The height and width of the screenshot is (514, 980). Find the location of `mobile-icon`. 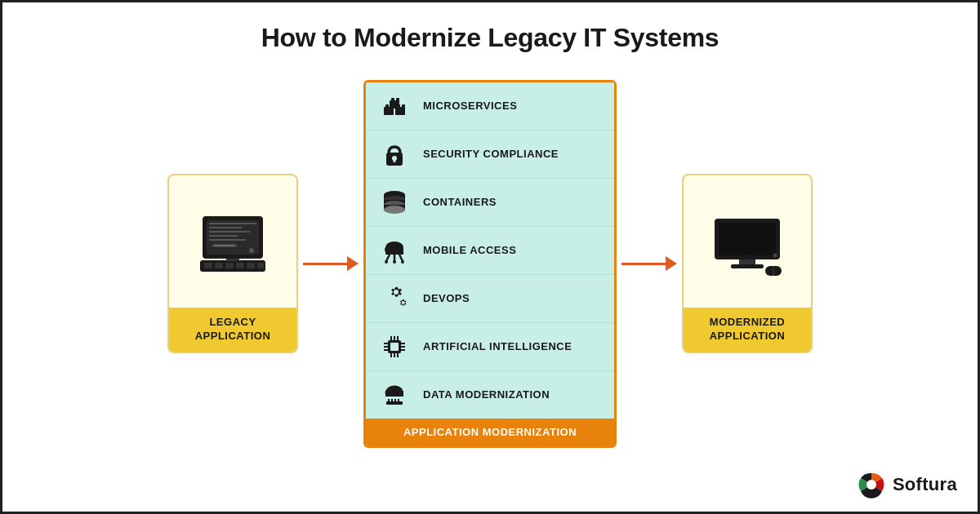

mobile-icon is located at coordinates (394, 250).